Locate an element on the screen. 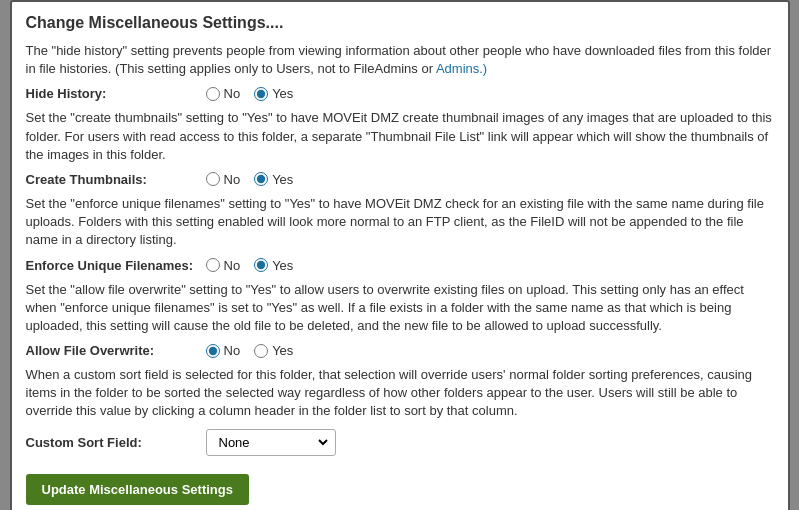 The width and height of the screenshot is (799, 510). hide-history-yes-option: Yes is located at coordinates (274, 94).